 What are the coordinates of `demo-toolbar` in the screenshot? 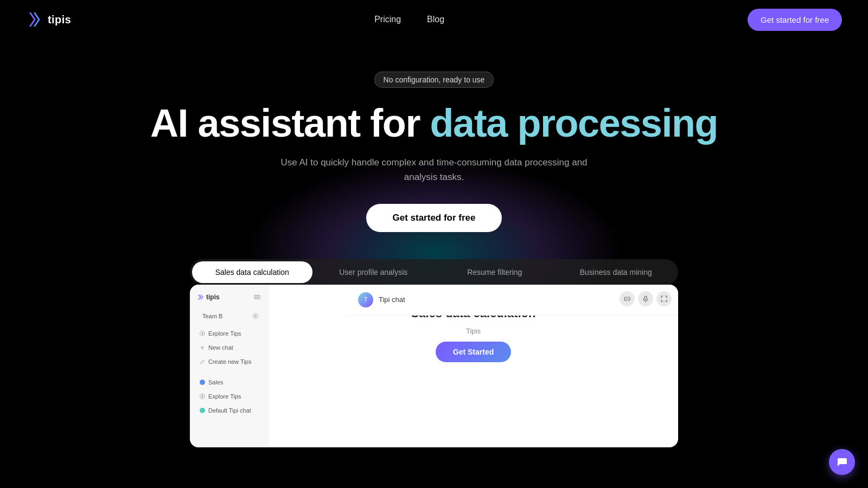 It's located at (646, 299).